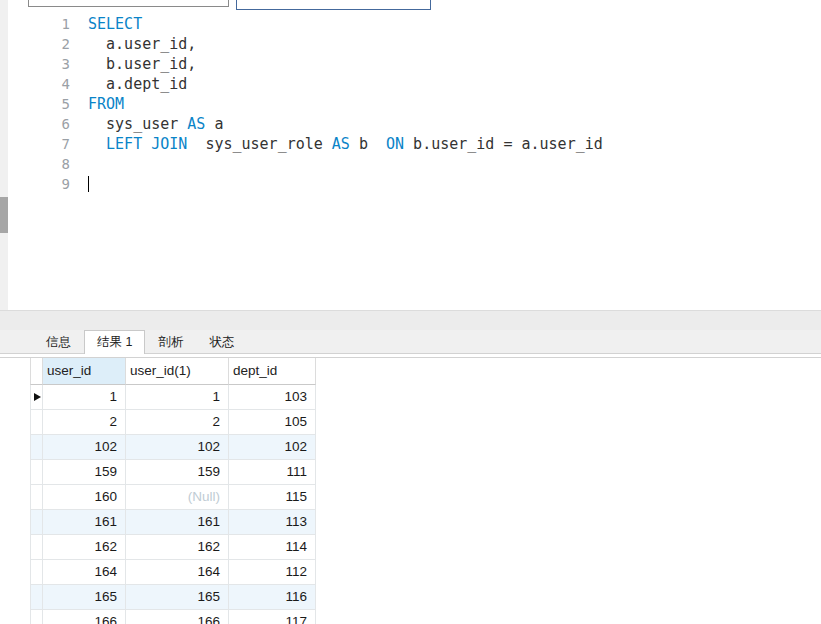  What do you see at coordinates (272, 598) in the screenshot?
I see `grid-cell: 116` at bounding box center [272, 598].